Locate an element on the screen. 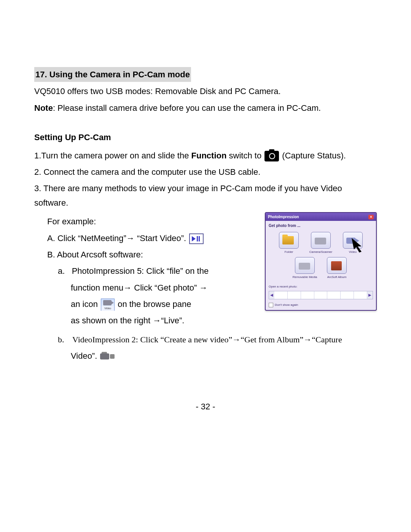  step-1-prefix: 1.Turn the camera power on and slide the is located at coordinates (113, 155).